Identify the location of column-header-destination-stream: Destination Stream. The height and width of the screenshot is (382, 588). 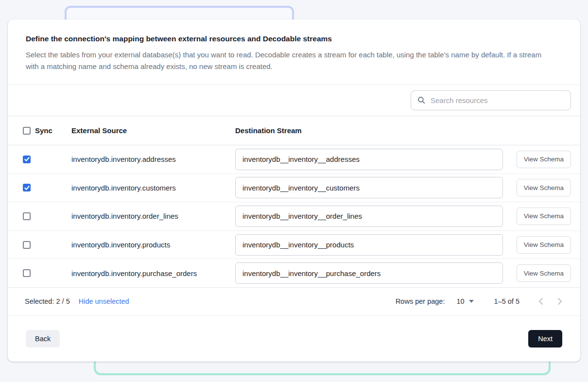
(369, 130).